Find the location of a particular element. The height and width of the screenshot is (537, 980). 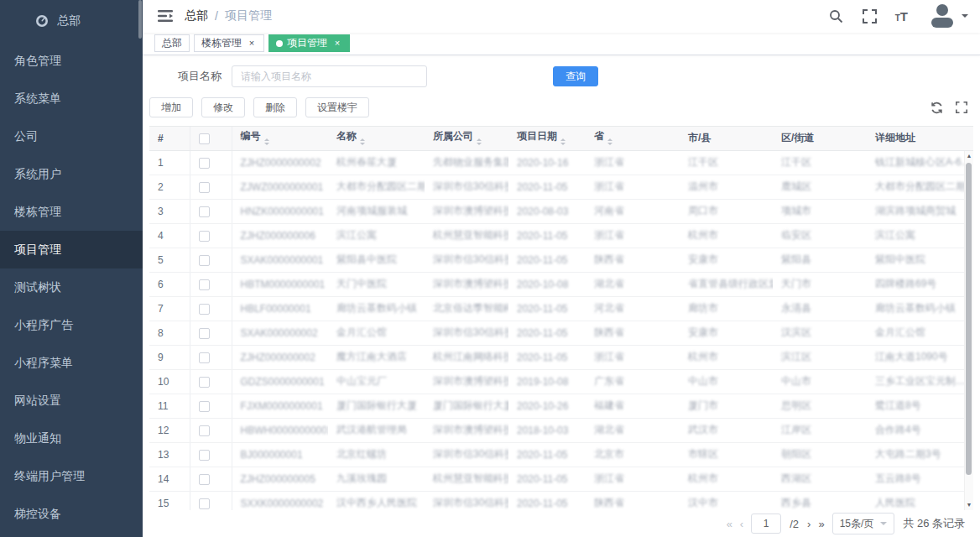

sidebar-item-公司: 公司 is located at coordinates (71, 136).